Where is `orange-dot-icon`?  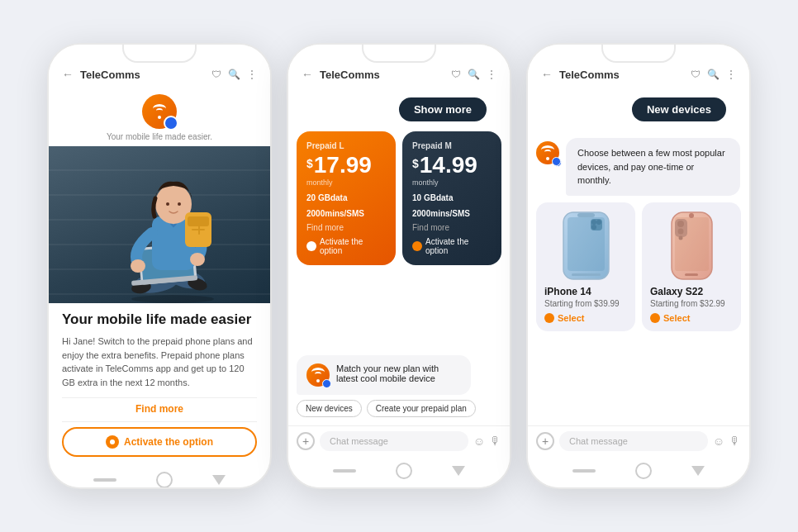 orange-dot-icon is located at coordinates (112, 442).